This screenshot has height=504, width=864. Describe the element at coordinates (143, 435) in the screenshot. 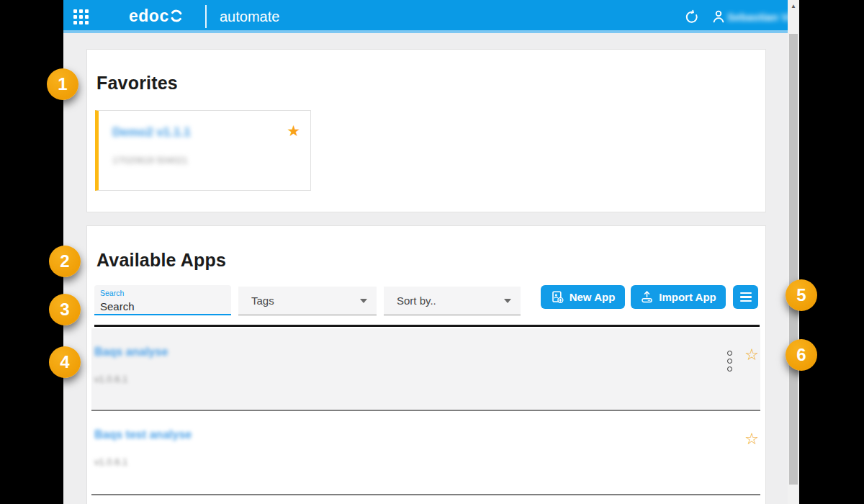

I see `app-name-link: Baqs test analyse` at that location.